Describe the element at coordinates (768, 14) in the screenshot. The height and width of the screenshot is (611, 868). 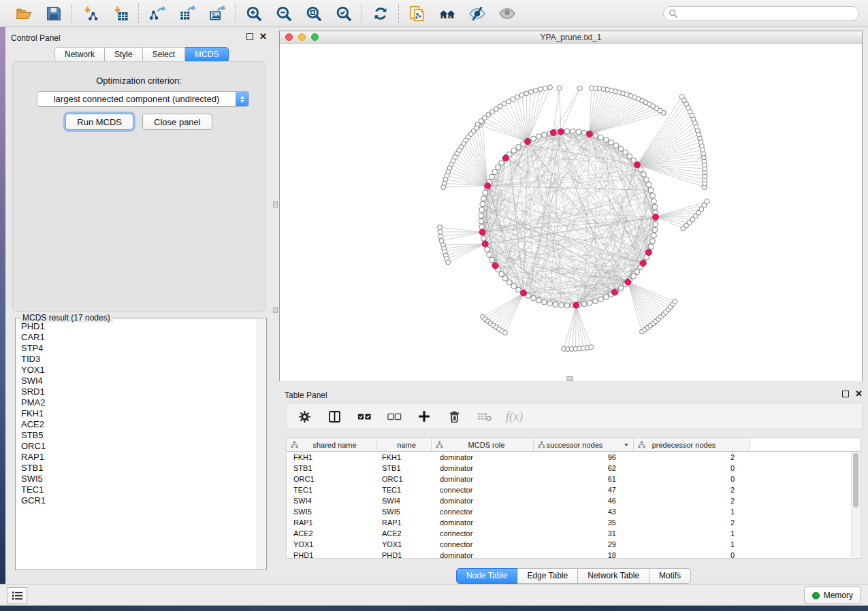
I see `search-input` at that location.